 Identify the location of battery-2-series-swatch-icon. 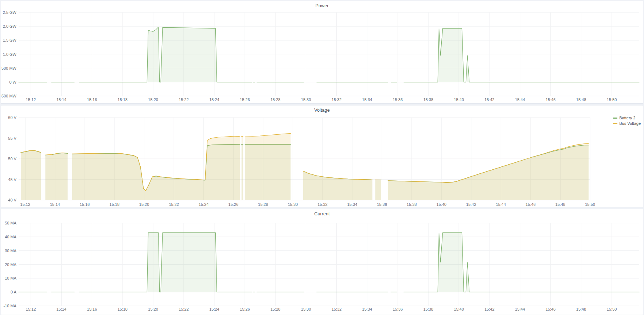
(615, 118).